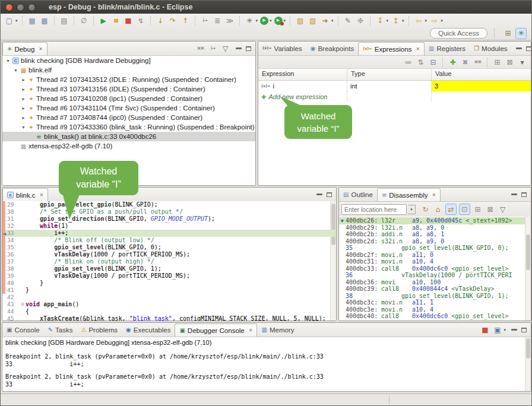  What do you see at coordinates (12, 248) in the screenshot?
I see `line-number: 35` at bounding box center [12, 248].